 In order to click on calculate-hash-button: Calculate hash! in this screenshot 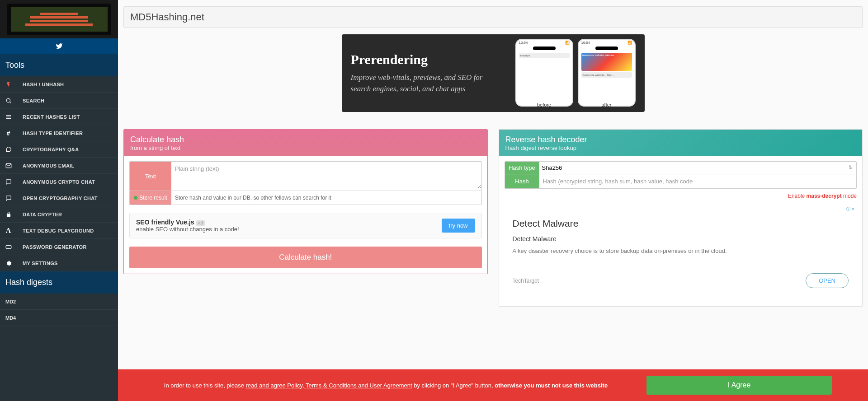, I will do `click(306, 257)`.